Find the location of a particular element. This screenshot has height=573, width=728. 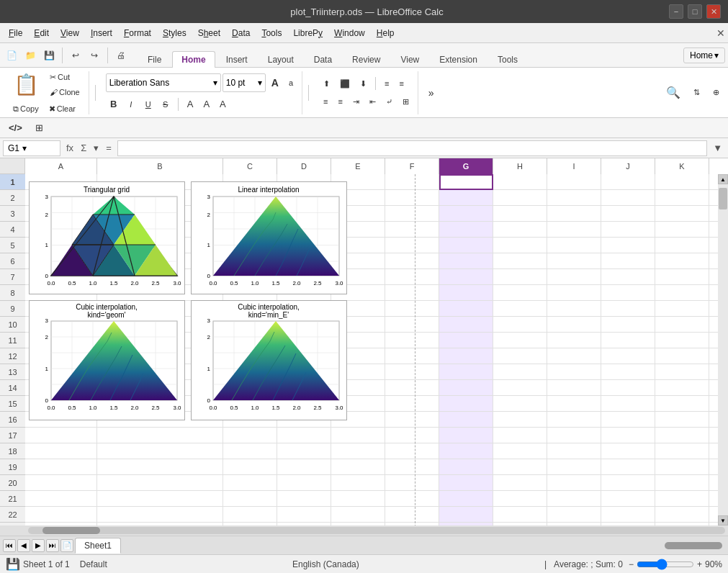

cell-f20 is located at coordinates (412, 483).